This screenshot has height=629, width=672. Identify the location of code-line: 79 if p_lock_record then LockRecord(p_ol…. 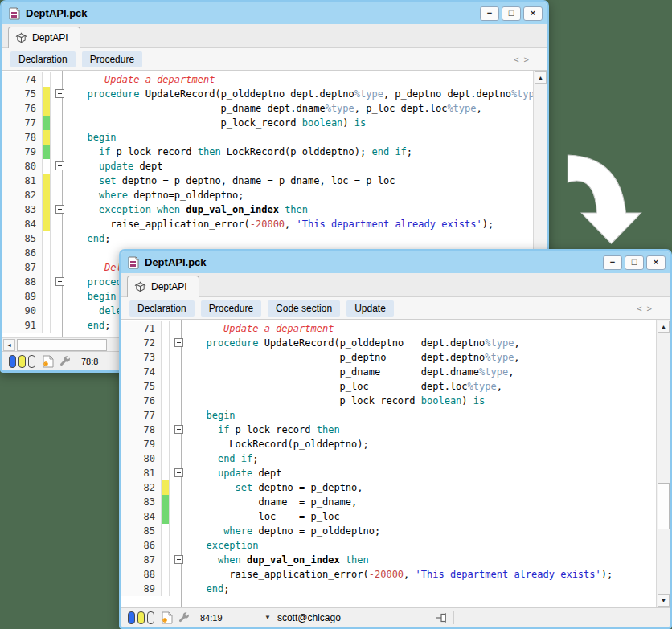
(268, 152).